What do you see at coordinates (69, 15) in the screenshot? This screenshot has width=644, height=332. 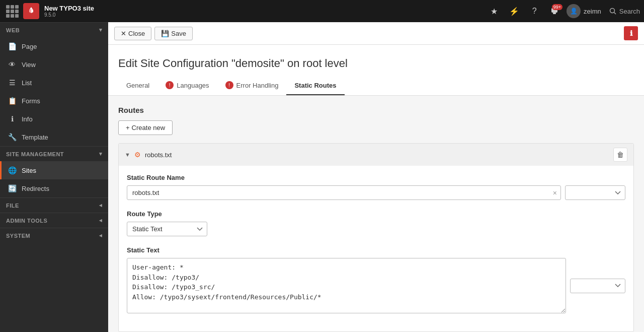 I see `site-version: 9.5.0` at bounding box center [69, 15].